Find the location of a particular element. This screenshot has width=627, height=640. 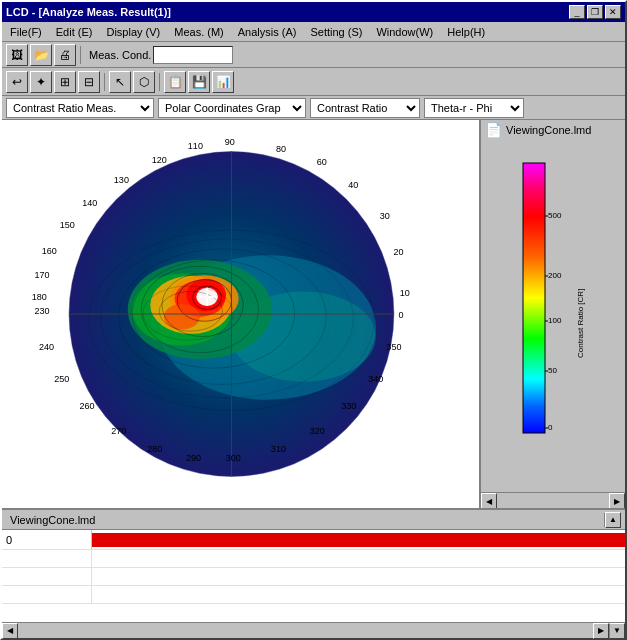

bottom-scrollbar: ◀ ▶ ▼ is located at coordinates (314, 630).